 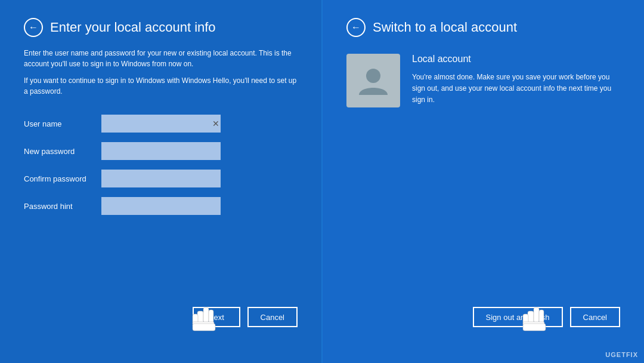 What do you see at coordinates (373, 81) in the screenshot?
I see `avatar` at bounding box center [373, 81].